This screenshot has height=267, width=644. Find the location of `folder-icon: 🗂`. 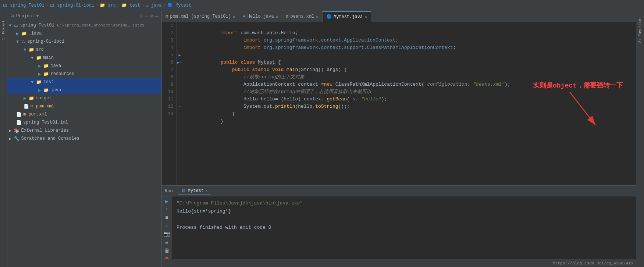

folder-icon: 🗂 is located at coordinates (13, 16).